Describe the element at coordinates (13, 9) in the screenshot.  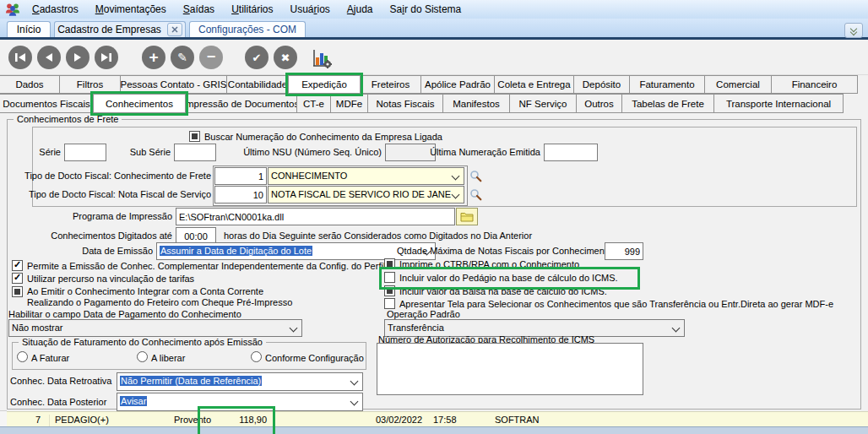
I see `app-logo-people-icon` at that location.